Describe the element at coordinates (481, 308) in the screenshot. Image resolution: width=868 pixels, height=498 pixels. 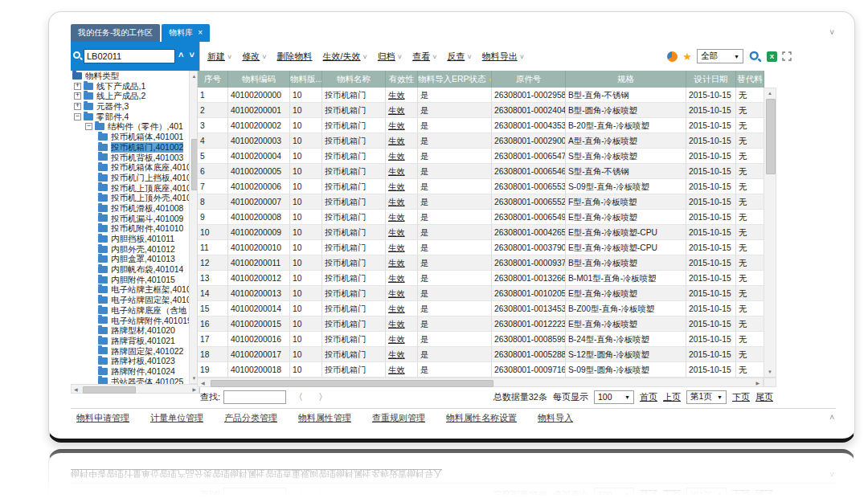
I see `table-row: 154010020001410投币机箱门生效是26308001-0013453B…` at that location.